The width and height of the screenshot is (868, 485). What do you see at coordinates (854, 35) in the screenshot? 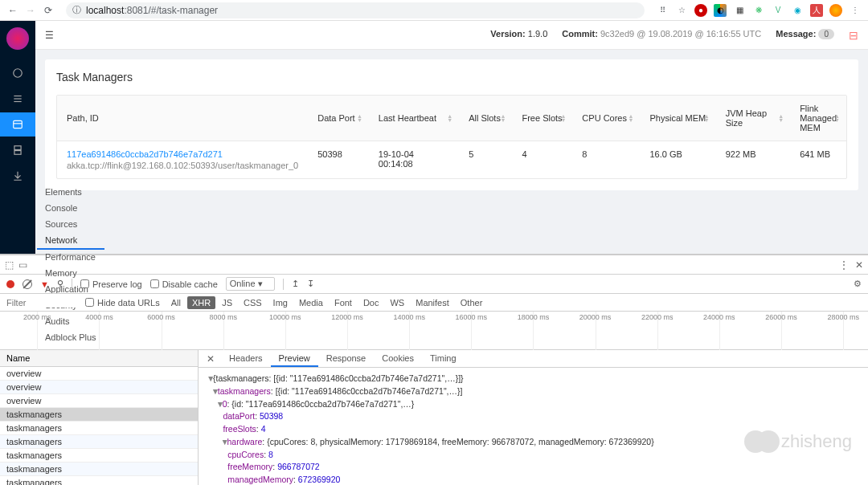
I see `warning-icon: ⊟` at bounding box center [854, 35].